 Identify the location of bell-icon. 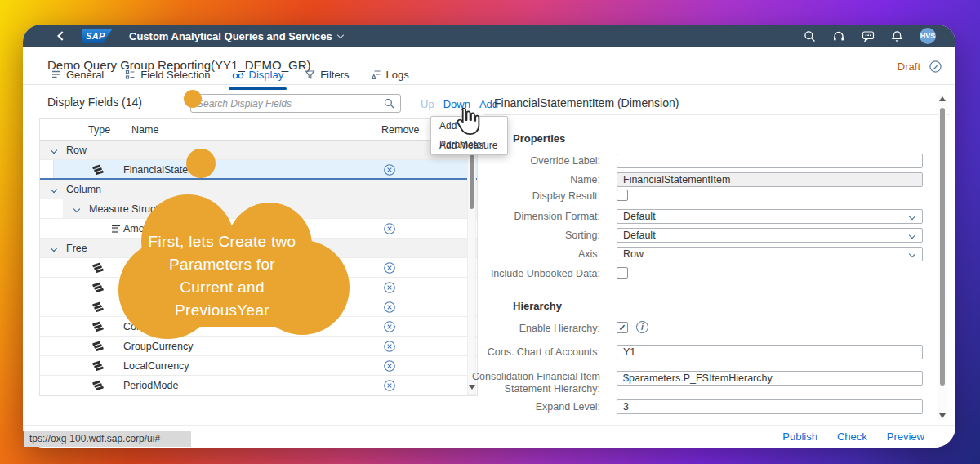
(897, 36).